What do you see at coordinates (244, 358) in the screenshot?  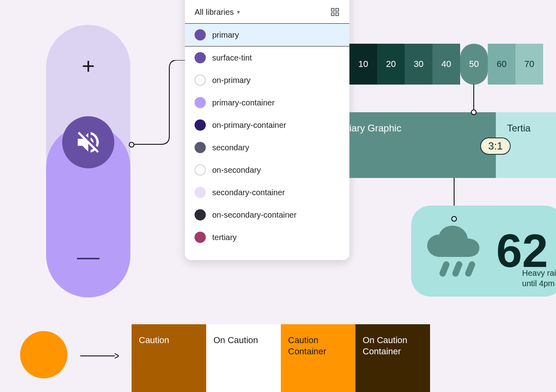 I see `caution-cell: On Caution` at bounding box center [244, 358].